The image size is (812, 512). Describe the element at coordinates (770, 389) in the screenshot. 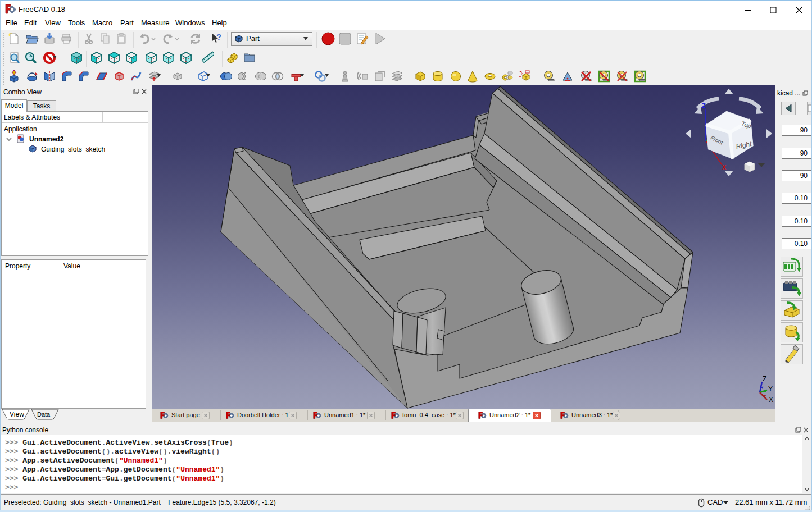

I see `svg-text: Y` at that location.